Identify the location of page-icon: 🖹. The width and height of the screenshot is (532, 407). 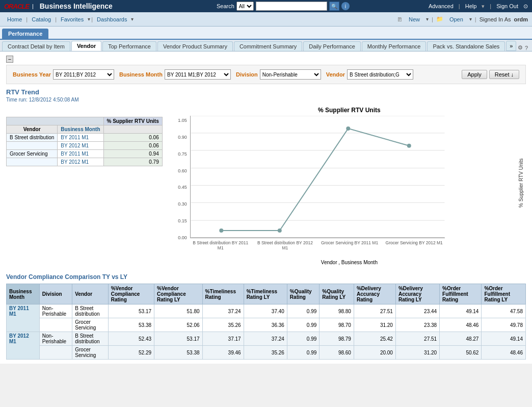
(400, 19).